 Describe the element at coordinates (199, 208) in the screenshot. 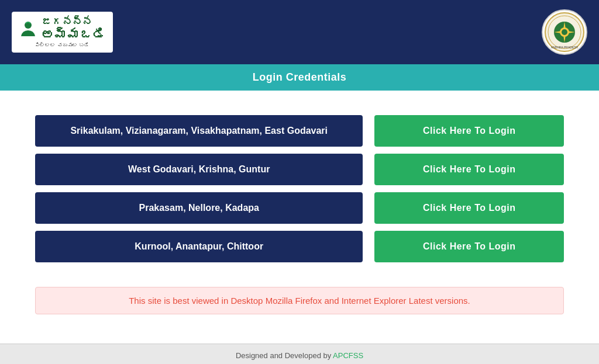

I see `region-label: Prakasam, Nellore, Kadapa` at that location.